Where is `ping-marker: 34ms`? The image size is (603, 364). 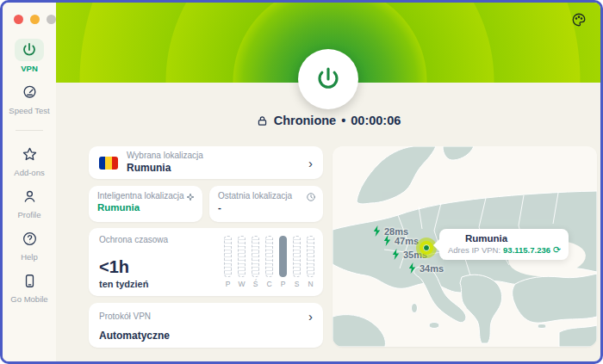 ping-marker: 34ms is located at coordinates (426, 268).